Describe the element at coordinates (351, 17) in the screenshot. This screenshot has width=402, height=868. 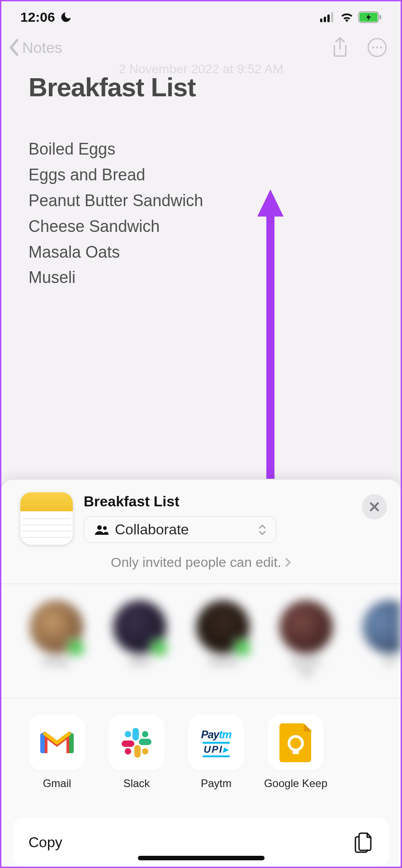
I see `status-right` at that location.